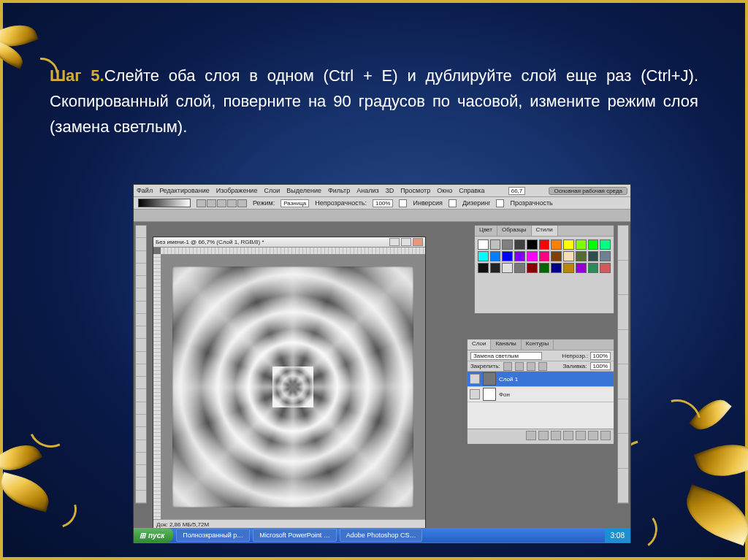 This screenshot has height=560, width=748. Describe the element at coordinates (472, 191) in the screenshot. I see `menu-help: Справка` at that location.